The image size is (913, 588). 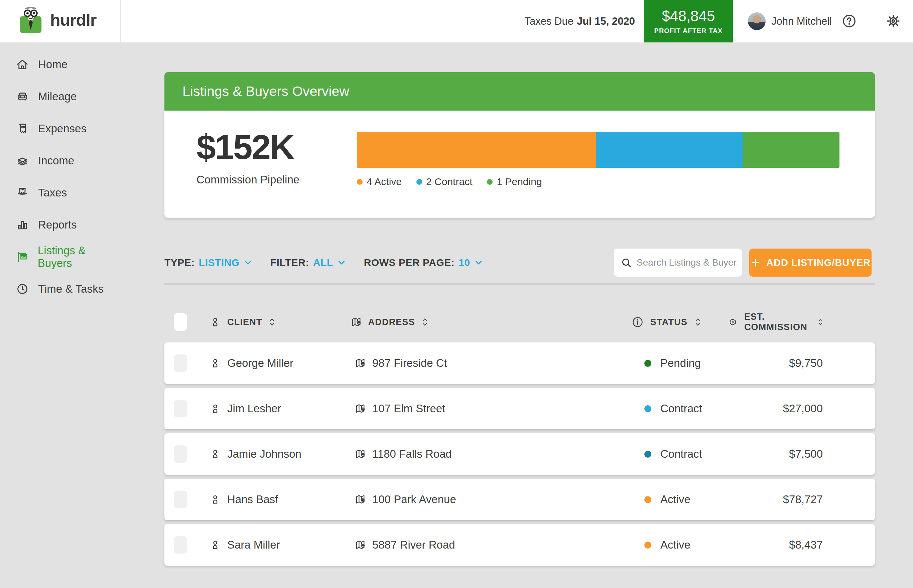 What do you see at coordinates (520, 454) in the screenshot?
I see `table-row: Jamie Johnson 1180 Falls Road Contract $…` at bounding box center [520, 454].